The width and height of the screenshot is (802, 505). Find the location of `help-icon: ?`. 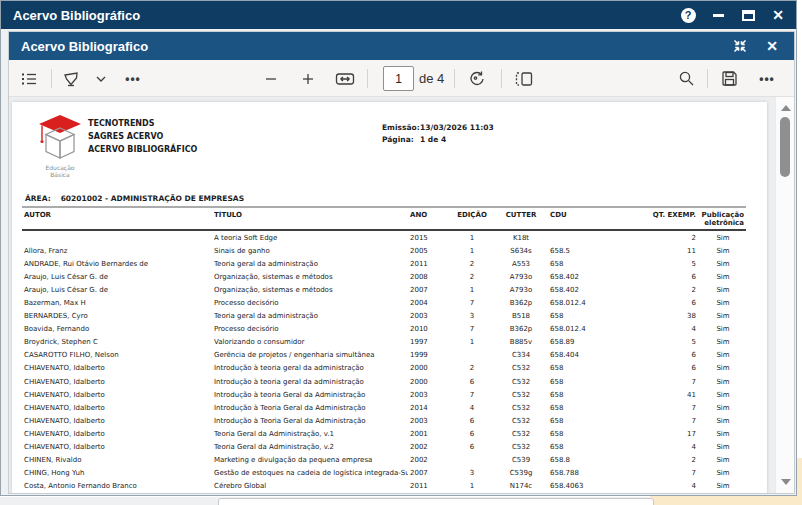

help-icon: ? is located at coordinates (688, 16).